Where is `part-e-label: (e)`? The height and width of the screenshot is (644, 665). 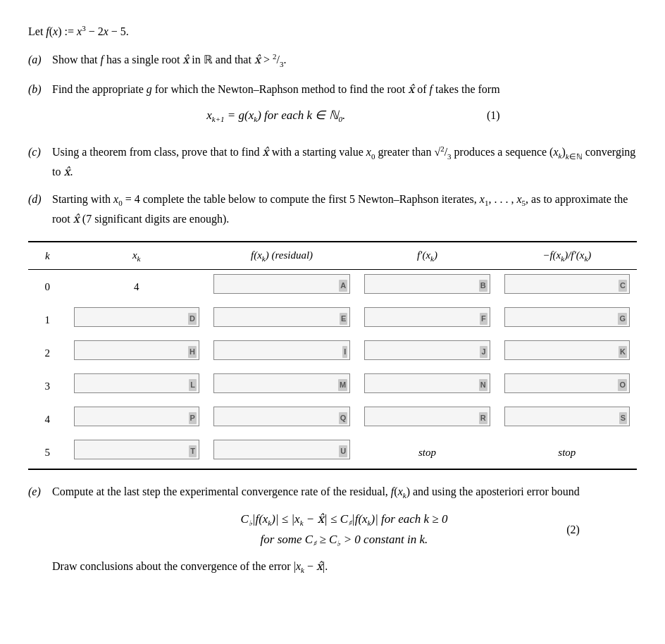
part-e-label: (e) is located at coordinates (38, 530).